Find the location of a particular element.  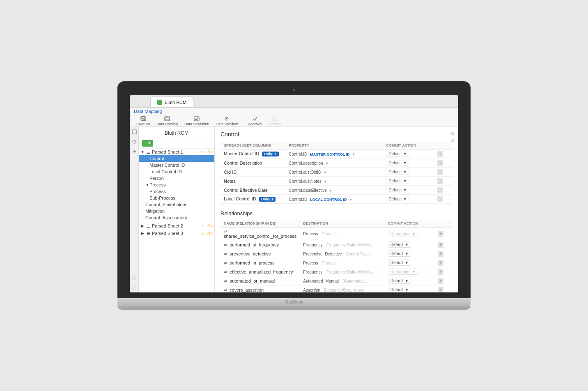

tree-item-process-group: ▼ Process is located at coordinates (177, 185).